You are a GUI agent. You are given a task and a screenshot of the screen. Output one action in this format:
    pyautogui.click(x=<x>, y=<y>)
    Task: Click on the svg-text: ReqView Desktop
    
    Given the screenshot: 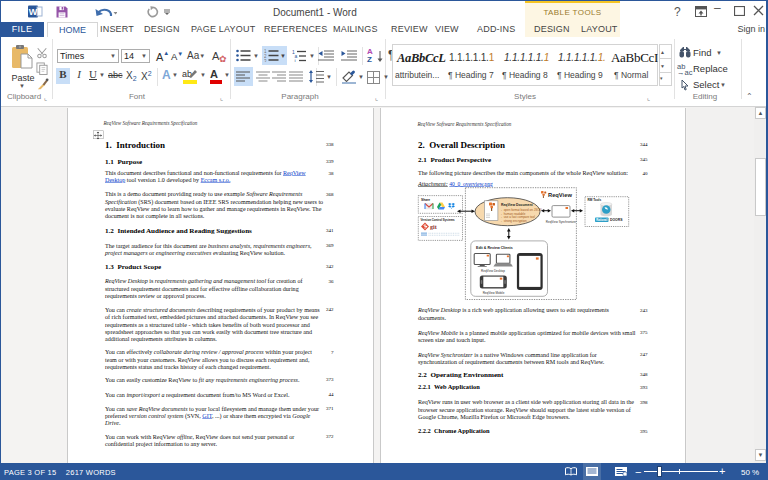 What is the action you would take?
    pyautogui.click(x=493, y=271)
    